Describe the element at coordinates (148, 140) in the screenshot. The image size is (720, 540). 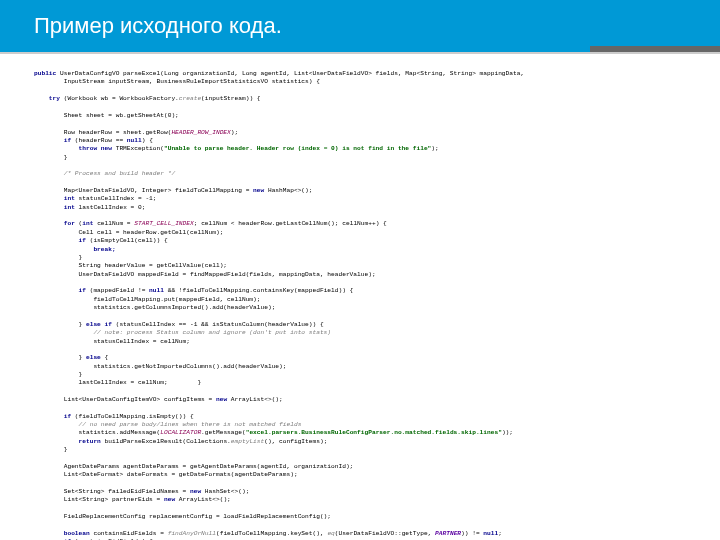
I see `l6d: ) {` at that location.